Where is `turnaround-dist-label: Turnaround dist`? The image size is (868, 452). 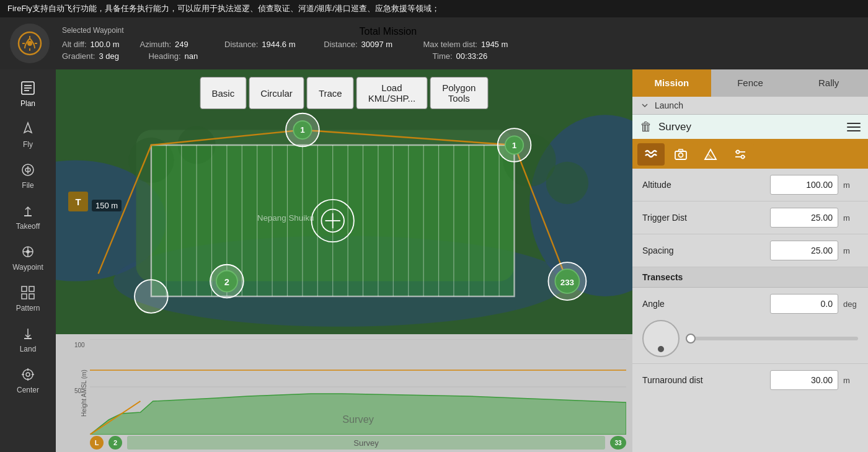 turnaround-dist-label: Turnaround dist is located at coordinates (704, 380).